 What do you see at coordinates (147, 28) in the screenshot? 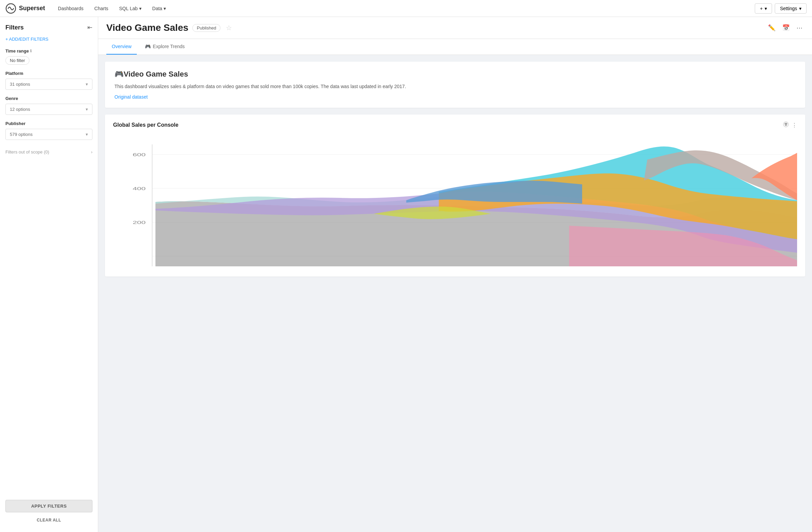
I see `dashboard-title: Video Game Sales` at bounding box center [147, 28].